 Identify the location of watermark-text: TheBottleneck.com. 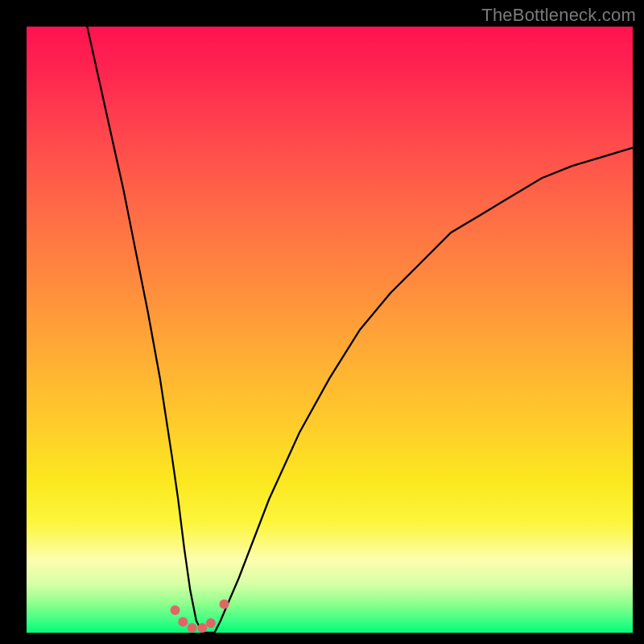
(559, 15).